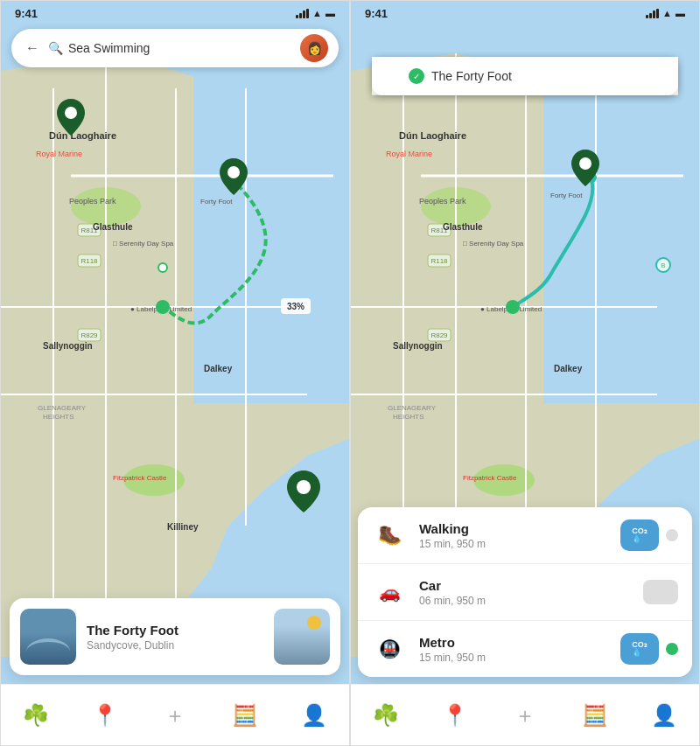 The image size is (700, 746). Describe the element at coordinates (514, 658) in the screenshot. I see `transport-detail-metro: 15 min, 950 m` at that location.